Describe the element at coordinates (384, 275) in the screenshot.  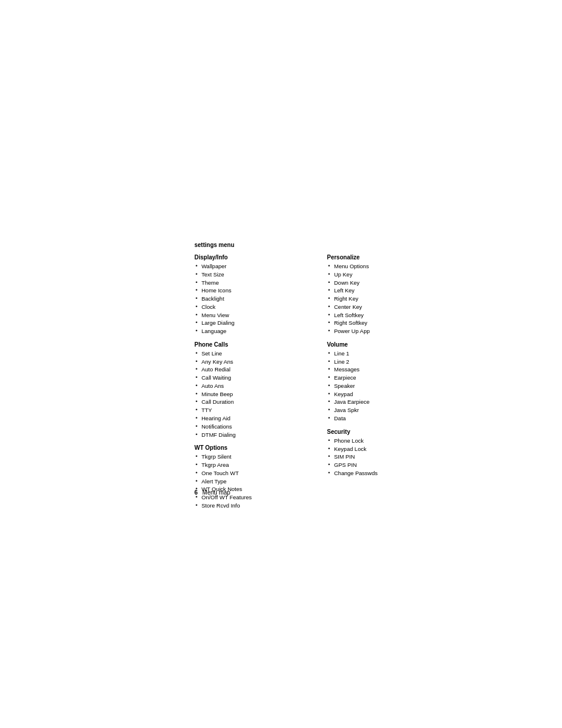
I see `list-item: Up Key` at that location.